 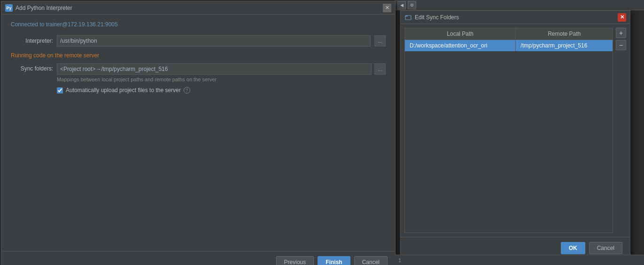 What do you see at coordinates (187, 90) in the screenshot?
I see `help-icon: ?` at bounding box center [187, 90].